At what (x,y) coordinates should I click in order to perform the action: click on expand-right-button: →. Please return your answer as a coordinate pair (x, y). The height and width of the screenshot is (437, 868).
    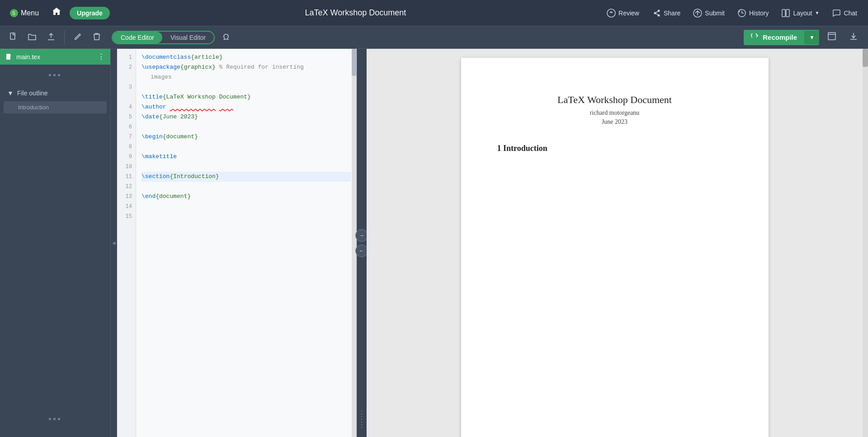
    Looking at the image, I should click on (362, 235).